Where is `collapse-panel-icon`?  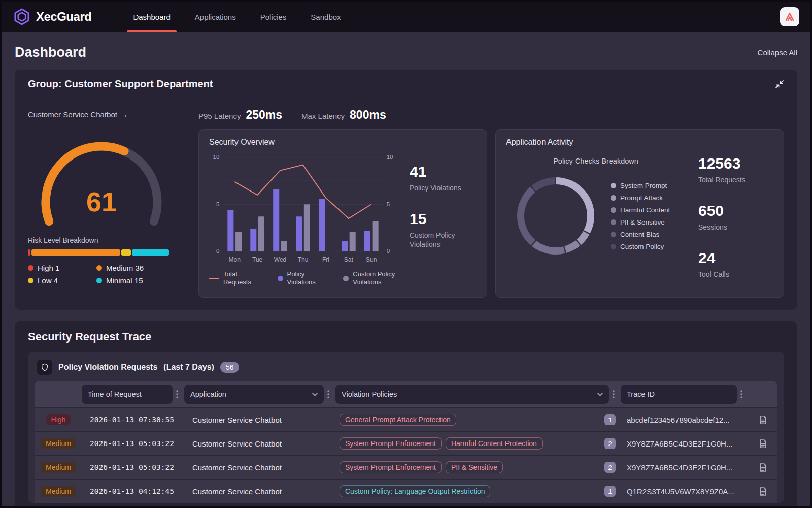
collapse-panel-icon is located at coordinates (780, 84).